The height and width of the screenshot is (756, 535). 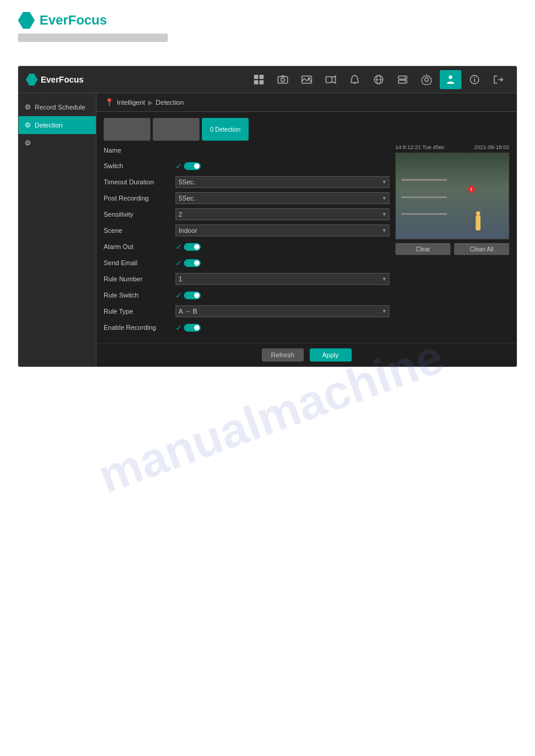 What do you see at coordinates (247, 241) in the screenshot?
I see `form-section: Name Switch ✓ Timeout Duration` at bounding box center [247, 241].